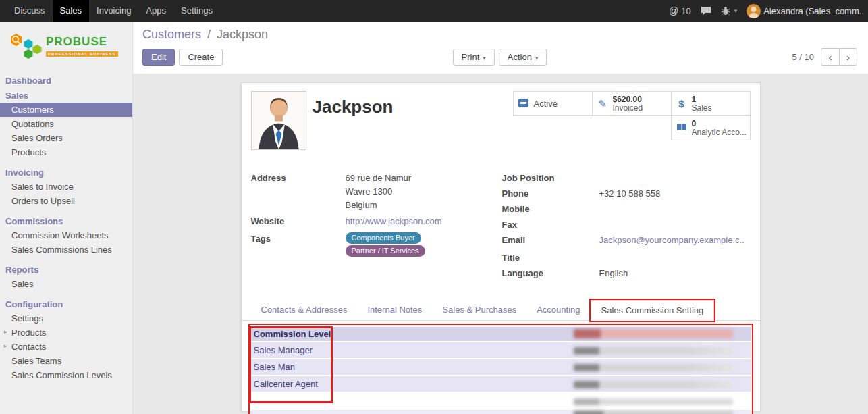 This screenshot has width=868, height=414. I want to click on sidebar-item-sales-orders: Sales Orders, so click(66, 138).